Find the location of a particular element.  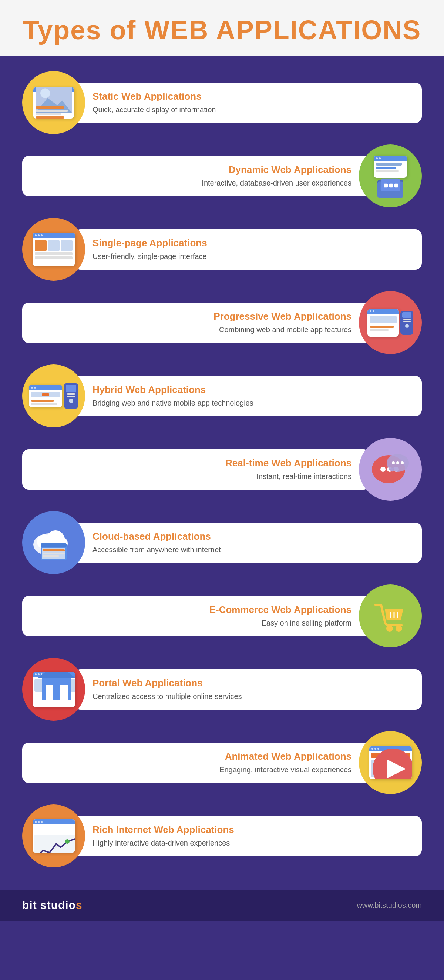

item-desc: Bridging web and native mobile app techn… is located at coordinates (252, 403).